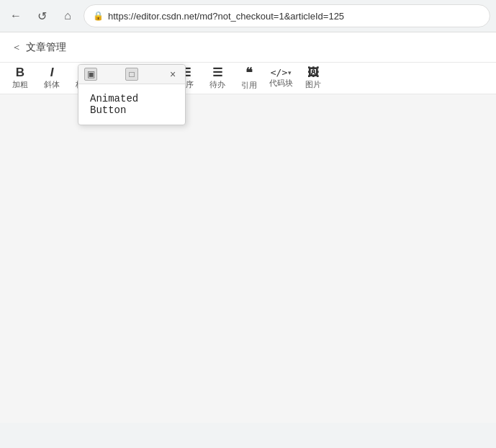  What do you see at coordinates (173, 74) in the screenshot?
I see `close-icon: ×` at bounding box center [173, 74].